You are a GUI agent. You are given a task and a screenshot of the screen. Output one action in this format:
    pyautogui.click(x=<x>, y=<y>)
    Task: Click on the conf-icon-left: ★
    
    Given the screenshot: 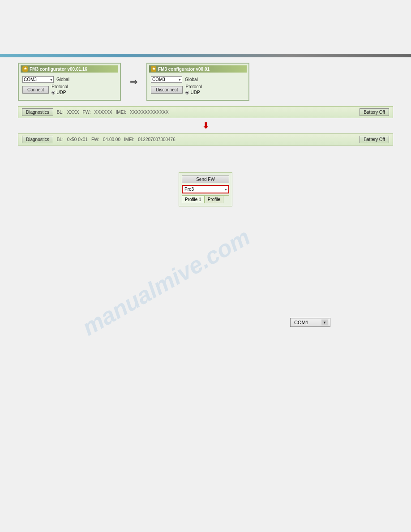 What is the action you would take?
    pyautogui.click(x=25, y=69)
    